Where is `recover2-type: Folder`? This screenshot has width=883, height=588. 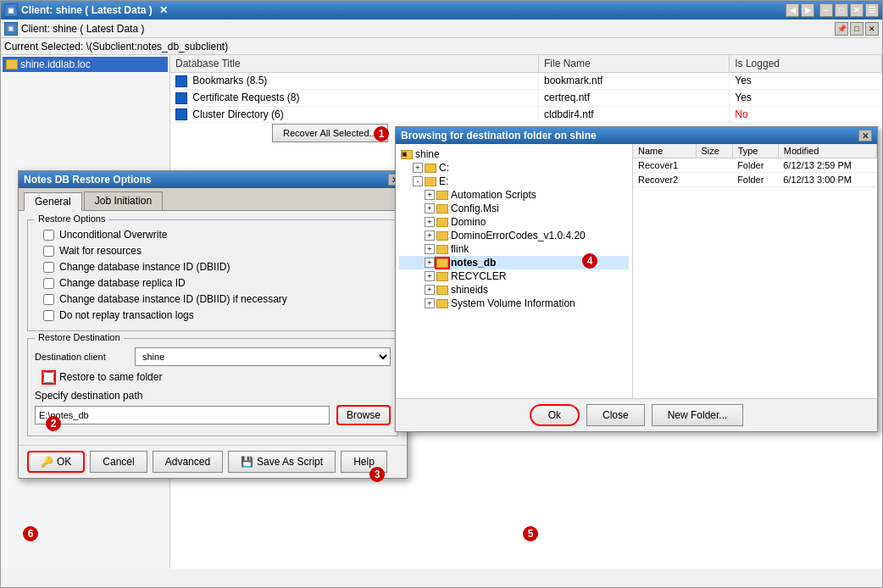
recover2-type: Folder is located at coordinates (755, 180).